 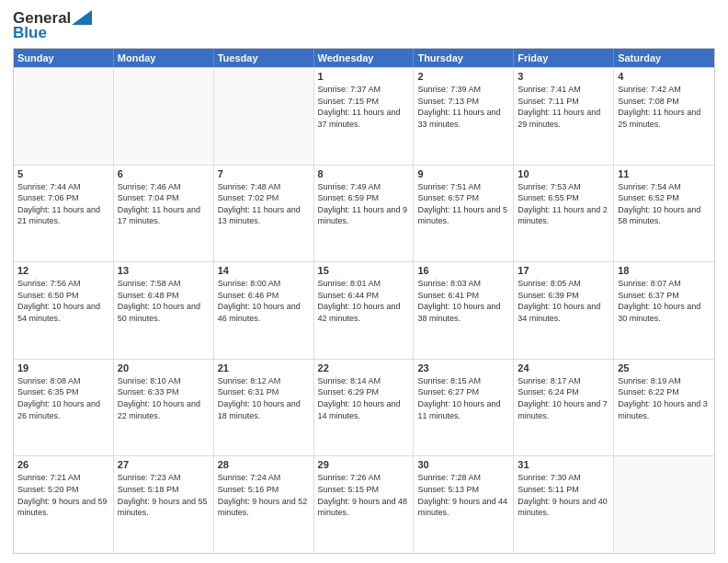 What do you see at coordinates (164, 368) in the screenshot?
I see `day-number: 20` at bounding box center [164, 368].